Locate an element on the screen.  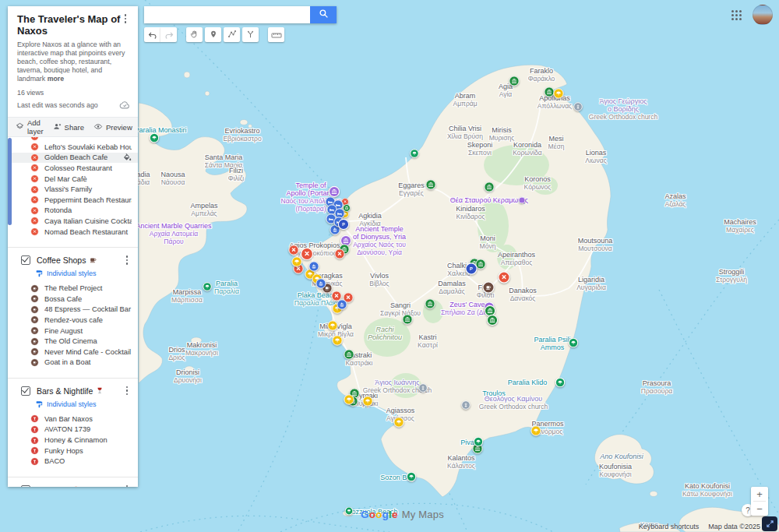
undo-button is located at coordinates (153, 34).